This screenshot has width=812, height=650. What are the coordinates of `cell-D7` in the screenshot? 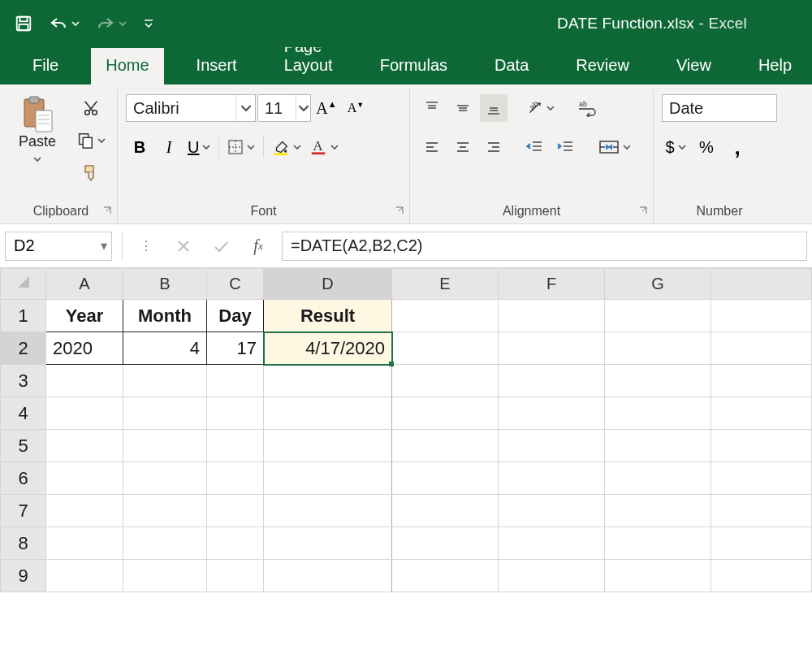 It's located at (328, 511).